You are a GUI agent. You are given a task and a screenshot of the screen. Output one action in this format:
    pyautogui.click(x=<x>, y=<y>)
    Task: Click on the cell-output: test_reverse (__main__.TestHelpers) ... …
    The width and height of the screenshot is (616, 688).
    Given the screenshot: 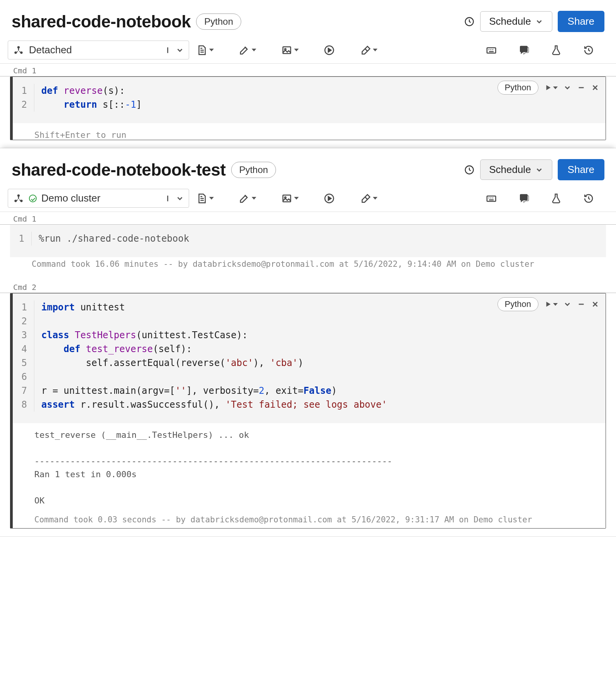 What is the action you would take?
    pyautogui.click(x=309, y=468)
    